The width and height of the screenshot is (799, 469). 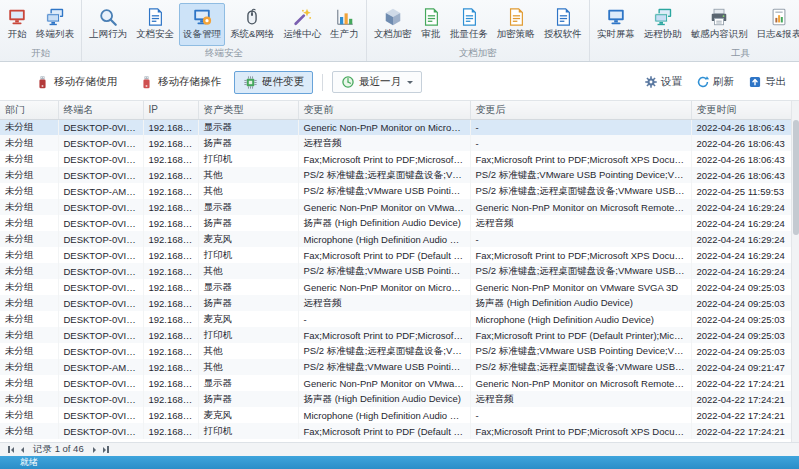 What do you see at coordinates (11, 450) in the screenshot?
I see `record-first-button` at bounding box center [11, 450].